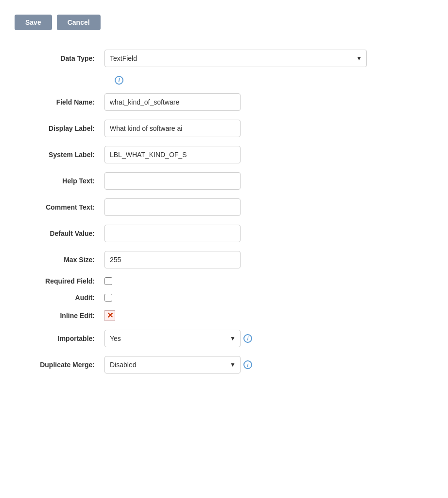  I want to click on field-name-label: Field Name:, so click(67, 102).